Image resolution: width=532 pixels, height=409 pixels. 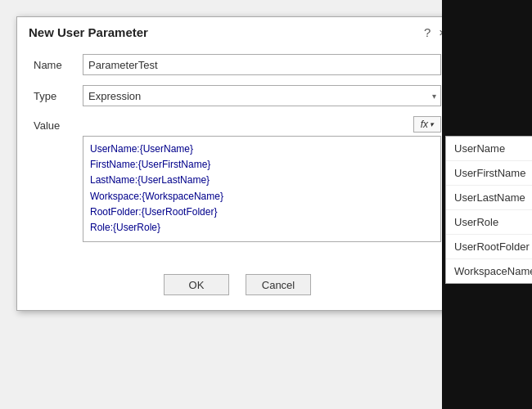 What do you see at coordinates (88, 33) in the screenshot?
I see `dialog-title: New User Parameter` at bounding box center [88, 33].